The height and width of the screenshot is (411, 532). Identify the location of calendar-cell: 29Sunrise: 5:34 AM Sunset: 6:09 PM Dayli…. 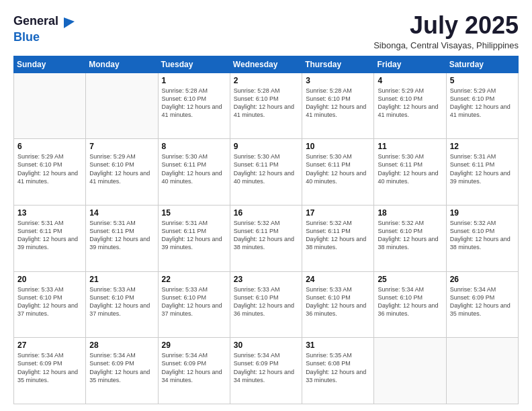
(193, 371).